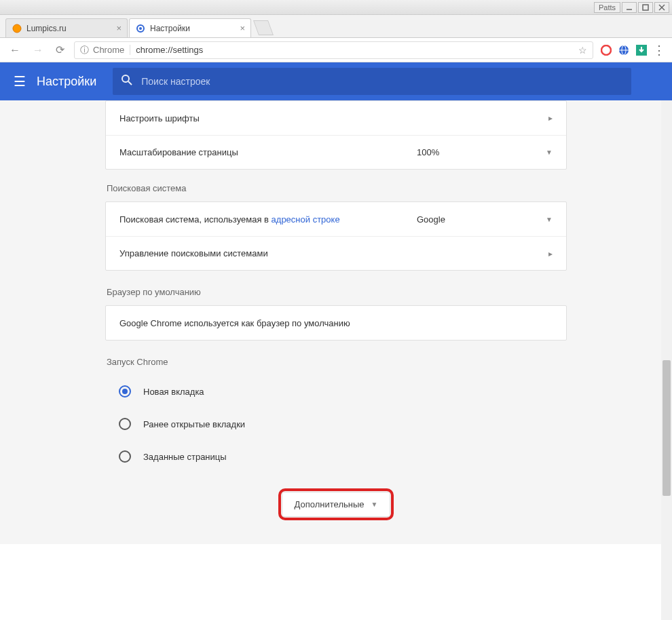 The image size is (672, 620). What do you see at coordinates (633, 50) in the screenshot?
I see `extension-icons: ⋮` at bounding box center [633, 50].